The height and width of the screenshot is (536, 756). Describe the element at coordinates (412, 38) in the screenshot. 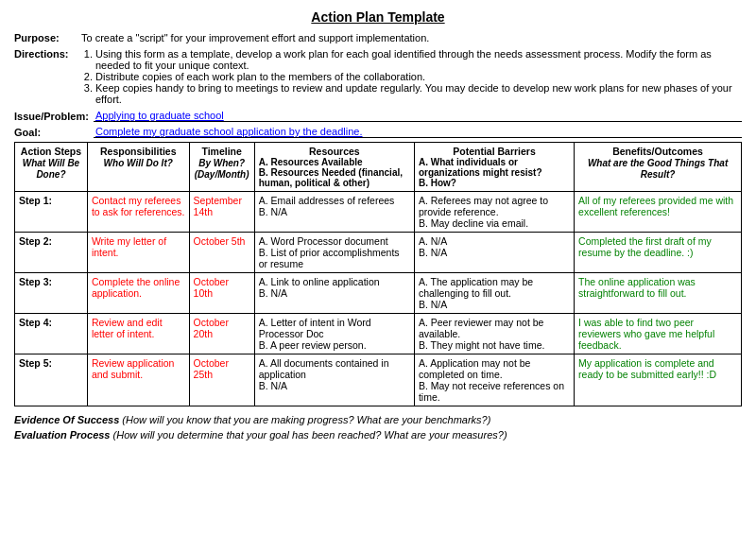

I see `purpose-text: To create a "script" for your improvemen…` at that location.